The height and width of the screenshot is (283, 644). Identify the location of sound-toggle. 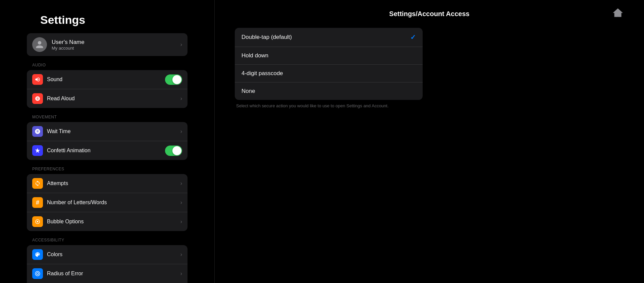
(174, 80).